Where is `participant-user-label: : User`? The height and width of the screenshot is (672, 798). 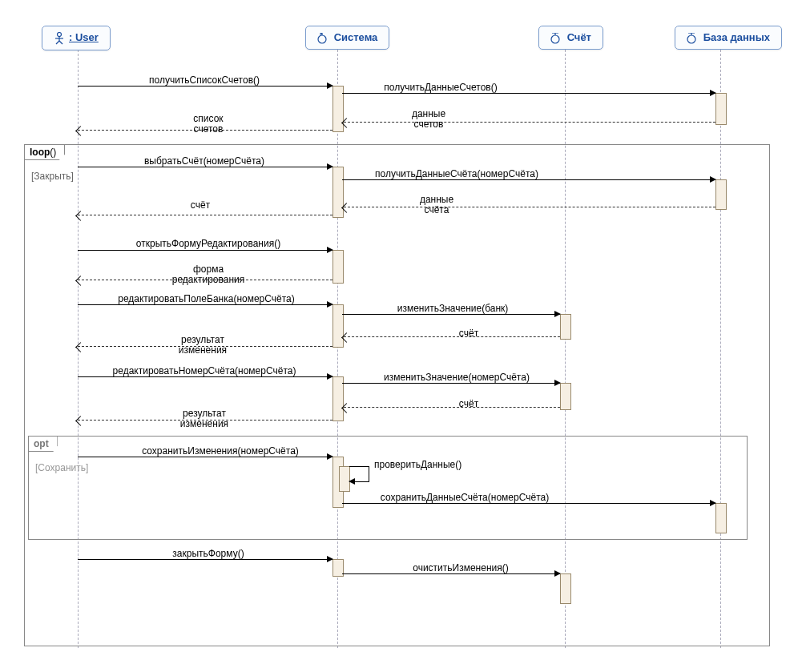 participant-user-label: : User is located at coordinates (83, 37).